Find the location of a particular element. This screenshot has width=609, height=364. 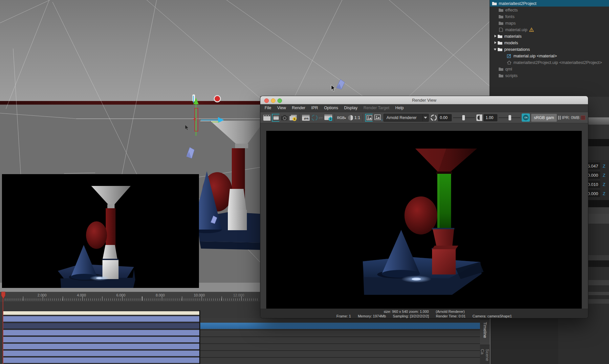

gamma-field: 1.00 is located at coordinates (490, 118).